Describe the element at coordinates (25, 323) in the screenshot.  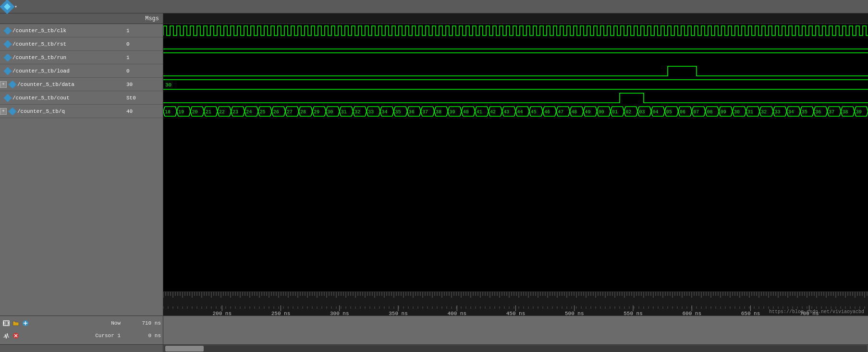
I see `status-icon-add` at that location.